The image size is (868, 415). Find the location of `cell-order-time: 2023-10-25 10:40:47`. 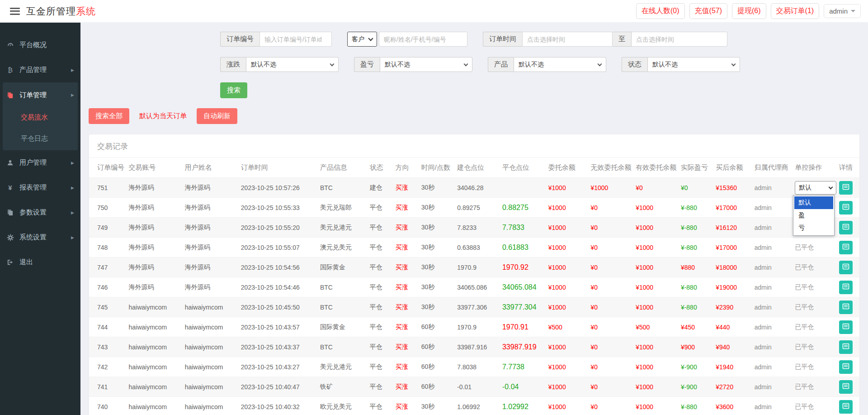

cell-order-time: 2023-10-25 10:40:47 is located at coordinates (278, 387).